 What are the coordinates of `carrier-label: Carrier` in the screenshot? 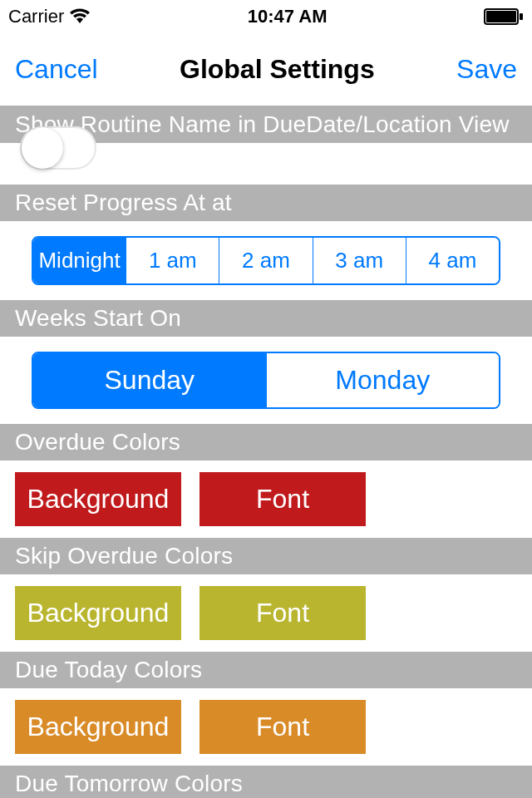 It's located at (37, 17).